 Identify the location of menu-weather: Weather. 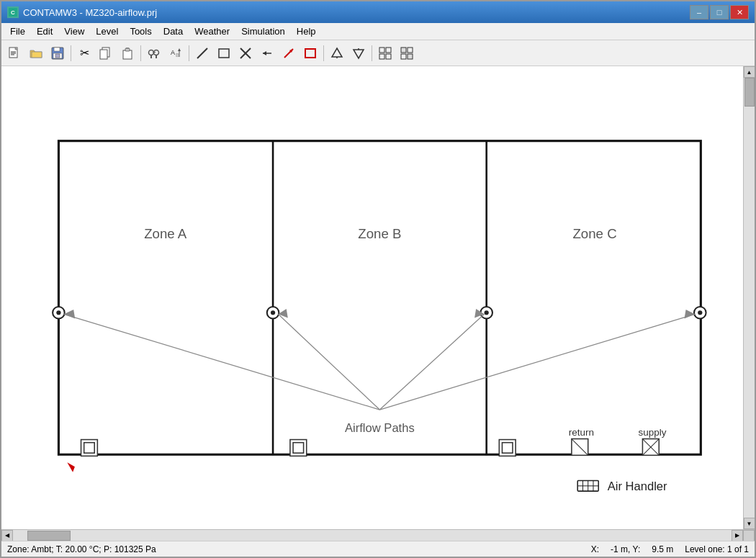
(212, 32).